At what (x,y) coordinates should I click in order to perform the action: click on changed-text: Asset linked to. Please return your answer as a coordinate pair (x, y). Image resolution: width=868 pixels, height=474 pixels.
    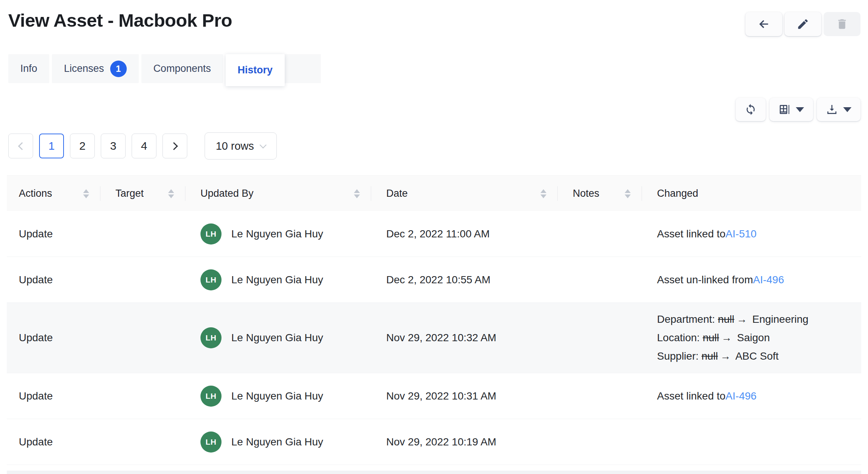
    Looking at the image, I should click on (691, 234).